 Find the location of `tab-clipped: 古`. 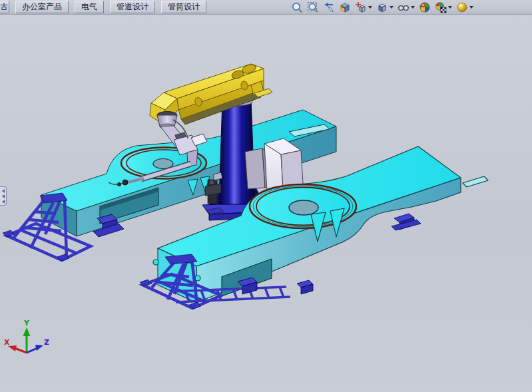

tab-clipped: 古 is located at coordinates (5, 7).